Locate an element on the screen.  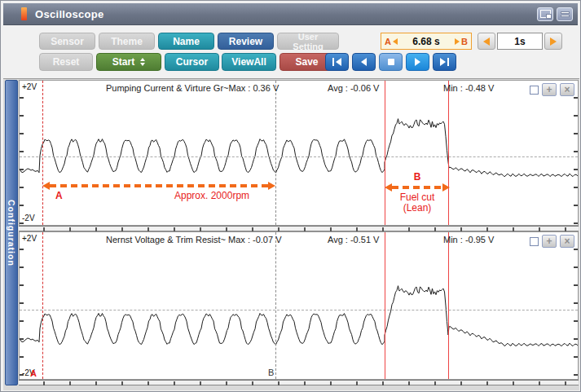
range-value: 6.68 s is located at coordinates (426, 42).